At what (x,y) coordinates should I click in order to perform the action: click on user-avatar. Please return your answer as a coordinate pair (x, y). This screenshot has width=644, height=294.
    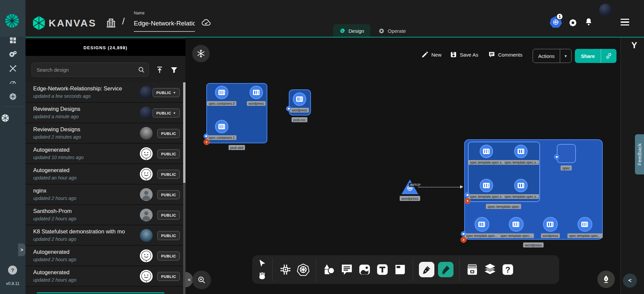
    Looking at the image, I should click on (605, 10).